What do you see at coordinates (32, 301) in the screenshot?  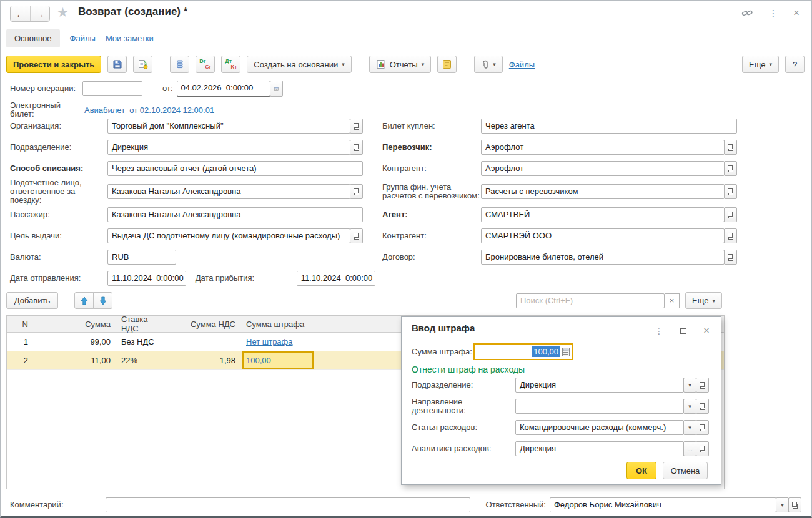 I see `add-row-button: Добавить` at bounding box center [32, 301].